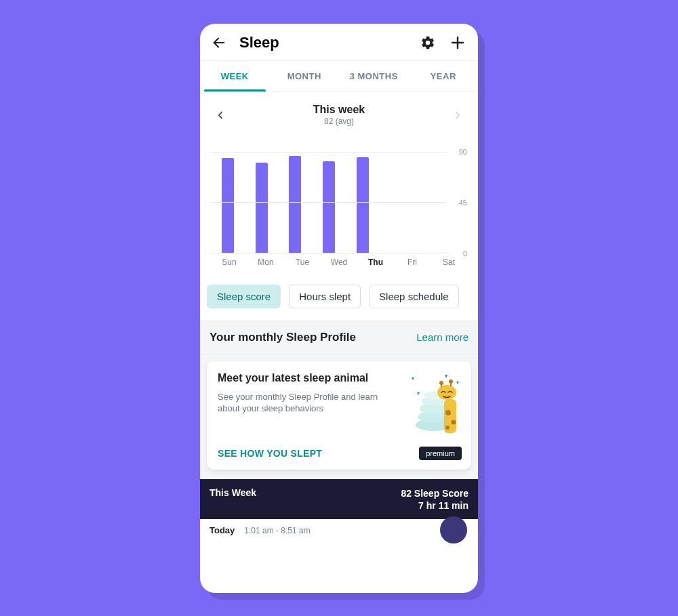 The image size is (678, 616). I want to click on chip-sleep-score: Sleep score, so click(244, 297).